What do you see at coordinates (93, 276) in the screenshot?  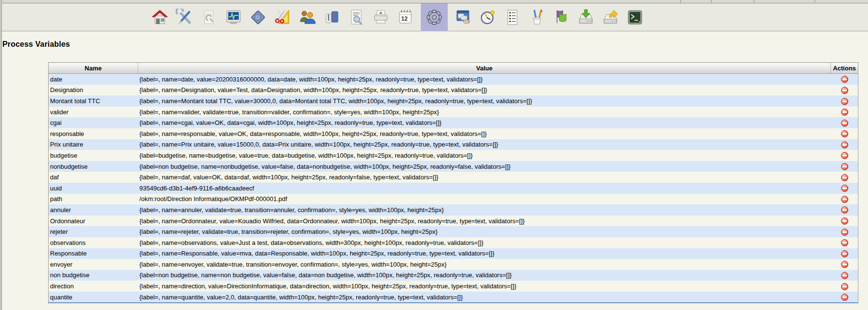 I see `variable-name: non budgetise` at bounding box center [93, 276].